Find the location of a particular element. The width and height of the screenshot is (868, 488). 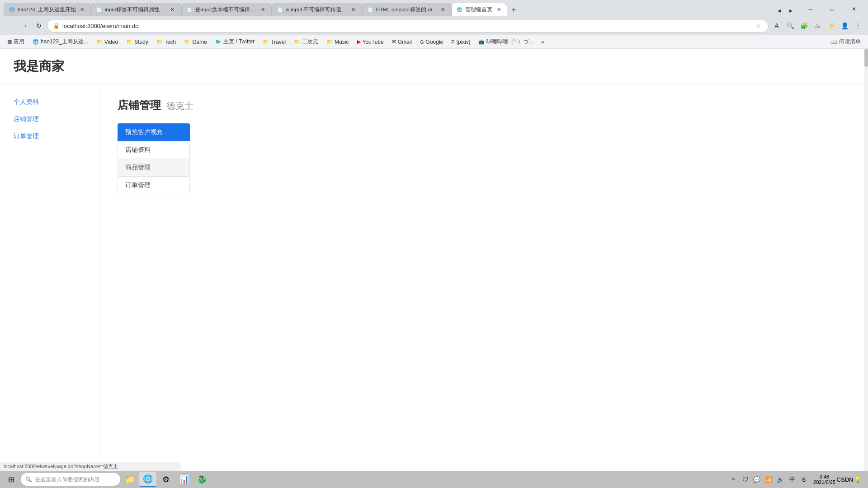

refresh-button: ↻ is located at coordinates (39, 26).